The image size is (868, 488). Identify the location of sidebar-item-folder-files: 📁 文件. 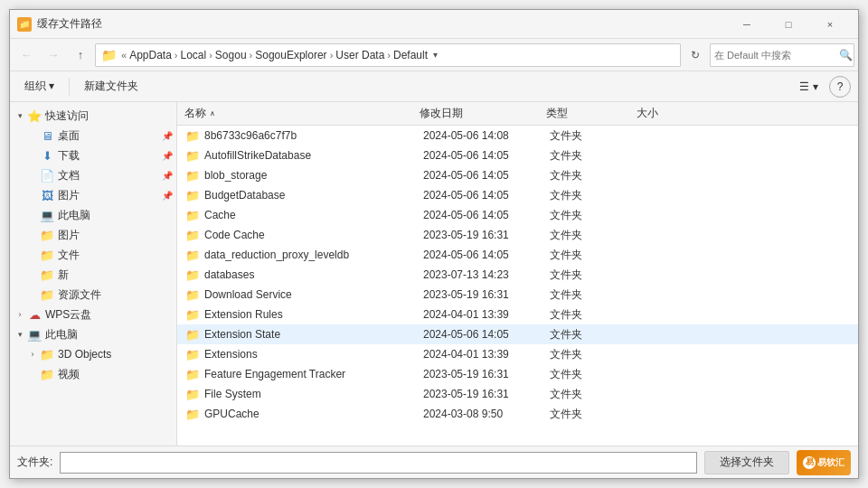
(93, 255).